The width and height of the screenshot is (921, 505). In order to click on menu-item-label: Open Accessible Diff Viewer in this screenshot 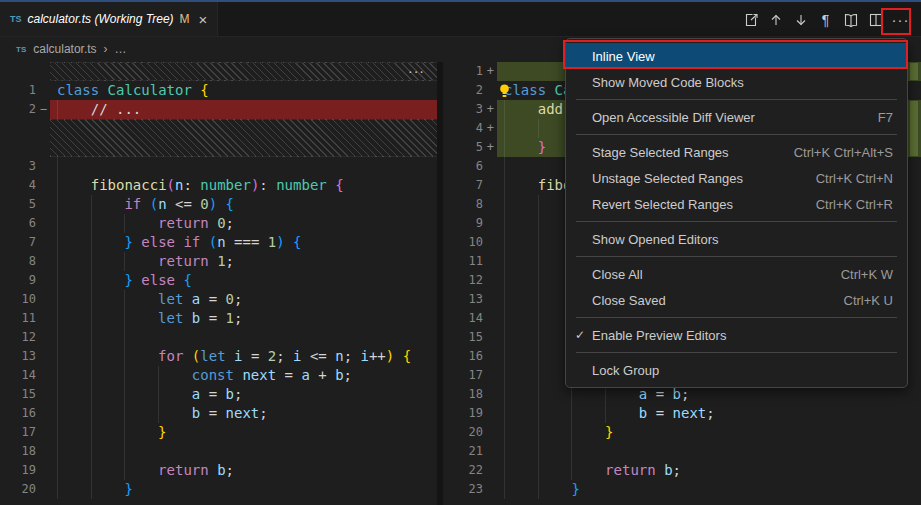, I will do `click(721, 118)`.